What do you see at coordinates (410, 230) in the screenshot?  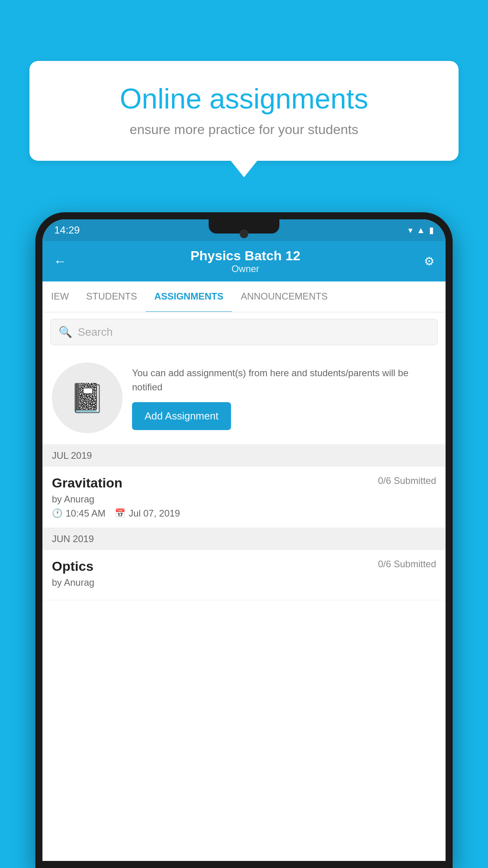 I see `wifi-icon: ▾` at bounding box center [410, 230].